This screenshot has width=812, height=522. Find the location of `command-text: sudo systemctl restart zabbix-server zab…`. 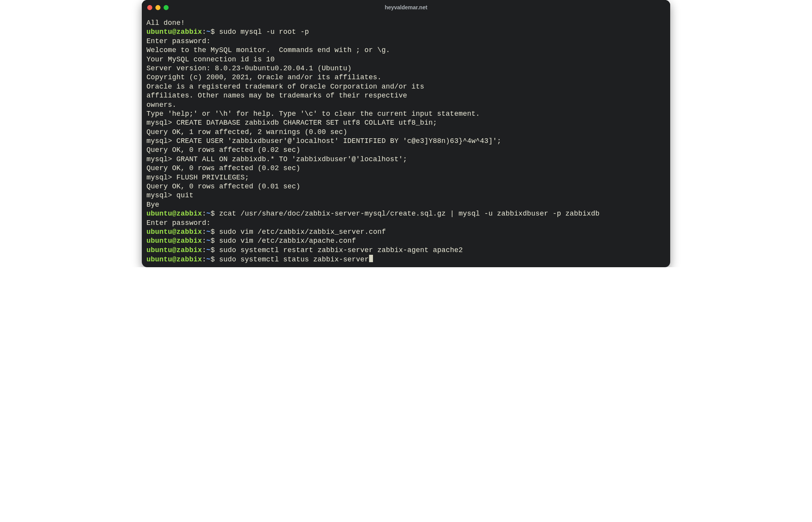

command-text: sudo systemctl restart zabbix-server zab… is located at coordinates (341, 250).